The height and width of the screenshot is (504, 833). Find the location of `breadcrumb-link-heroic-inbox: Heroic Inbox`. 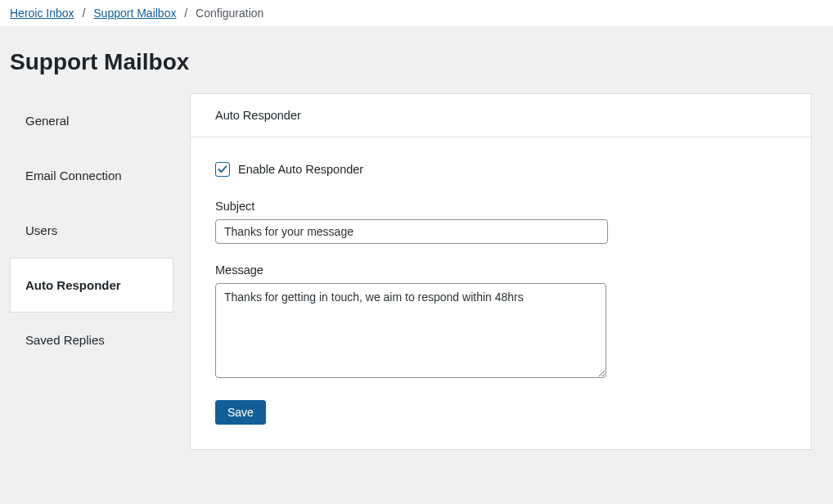

breadcrumb-link-heroic-inbox: Heroic Inbox is located at coordinates (43, 13).